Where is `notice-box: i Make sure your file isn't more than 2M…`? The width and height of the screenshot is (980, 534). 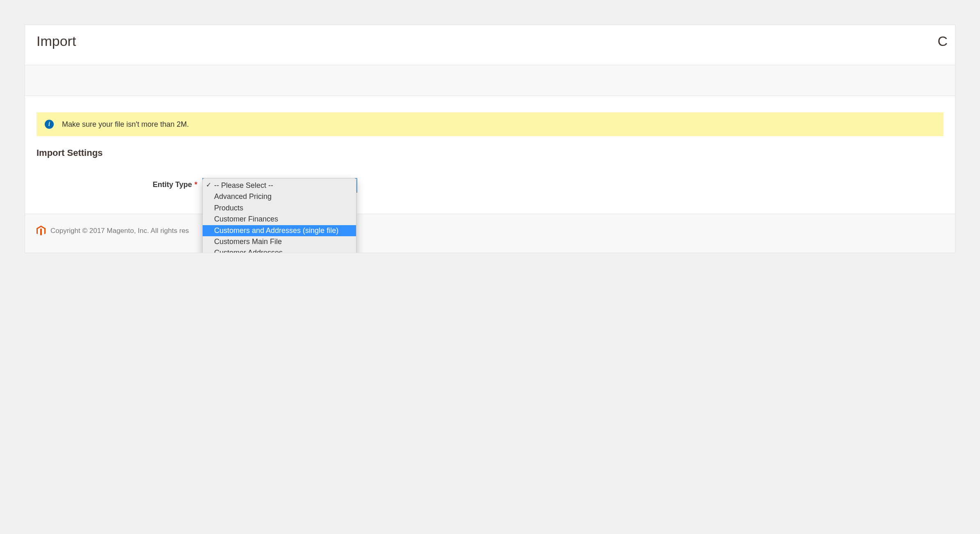
notice-box: i Make sure your file isn't more than 2M… is located at coordinates (490, 124).